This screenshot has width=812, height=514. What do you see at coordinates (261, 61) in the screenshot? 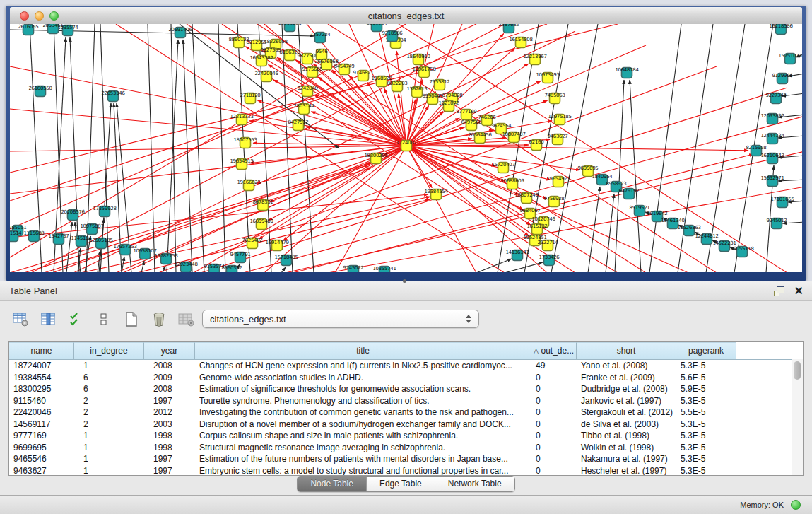
I see `graph-node: 16543382` at bounding box center [261, 61].